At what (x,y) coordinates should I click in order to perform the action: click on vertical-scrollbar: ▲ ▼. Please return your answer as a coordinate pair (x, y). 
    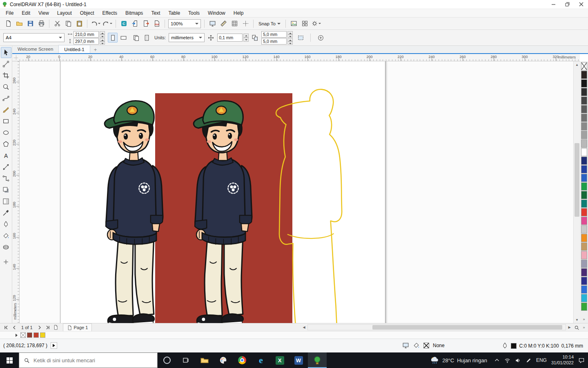
    Looking at the image, I should click on (577, 192).